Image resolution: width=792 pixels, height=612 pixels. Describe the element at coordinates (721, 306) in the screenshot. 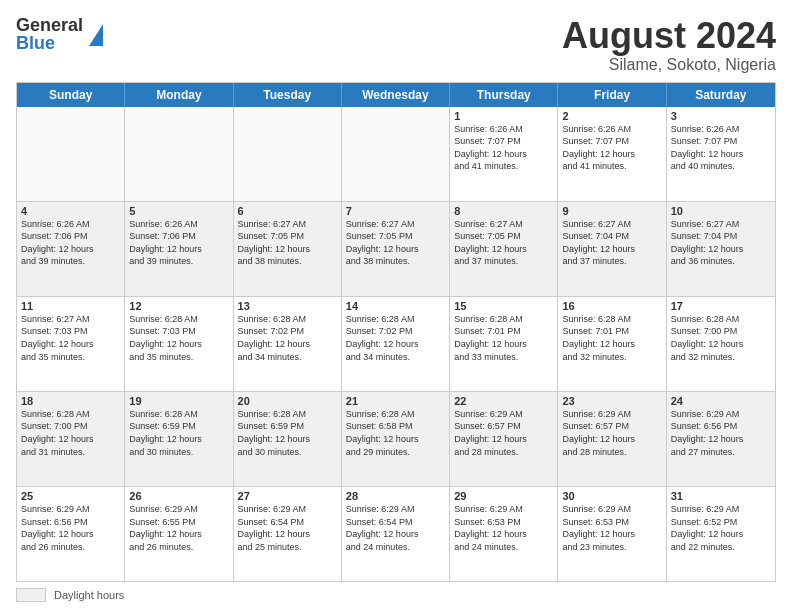

I see `day-number: 17` at that location.